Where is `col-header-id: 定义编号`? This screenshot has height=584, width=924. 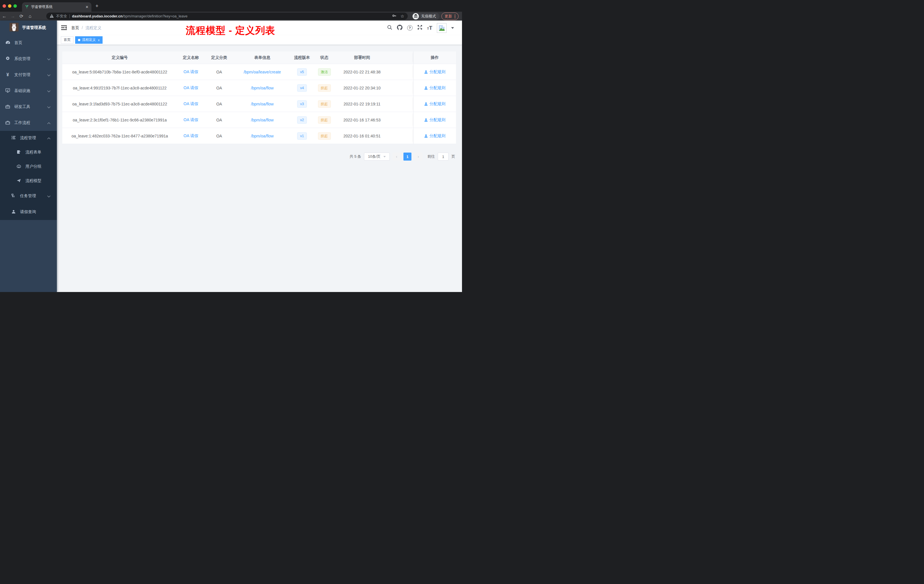 col-header-id: 定义编号 is located at coordinates (120, 58).